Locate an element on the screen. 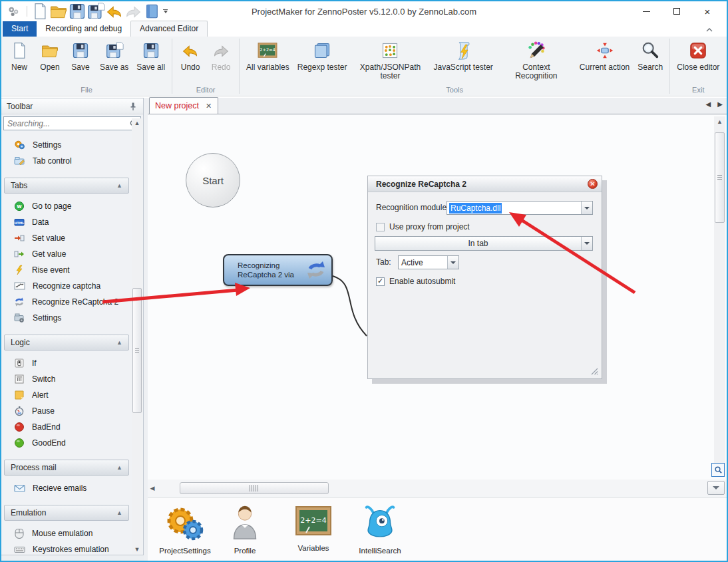 The image size is (728, 562). ribbon-button-current-action: Current action is located at coordinates (604, 55).